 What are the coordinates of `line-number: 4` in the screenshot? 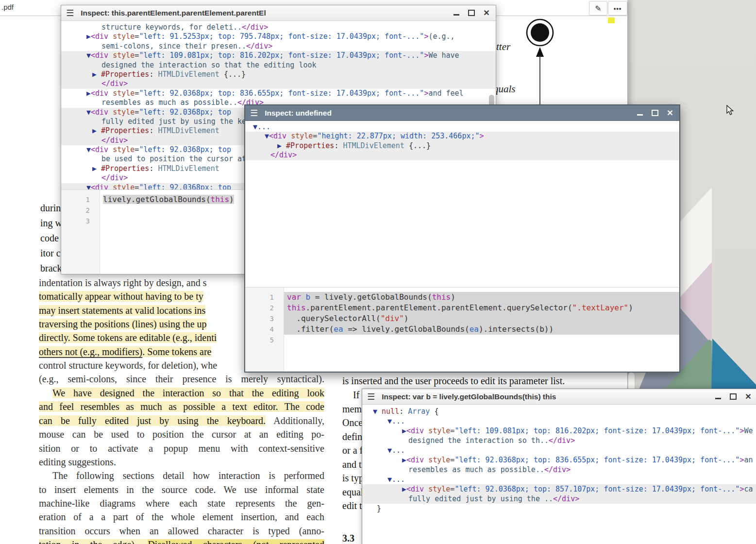 It's located at (264, 329).